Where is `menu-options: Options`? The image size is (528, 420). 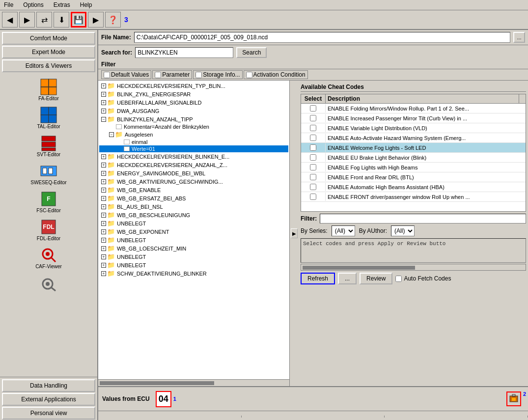 menu-options: Options is located at coordinates (33, 5).